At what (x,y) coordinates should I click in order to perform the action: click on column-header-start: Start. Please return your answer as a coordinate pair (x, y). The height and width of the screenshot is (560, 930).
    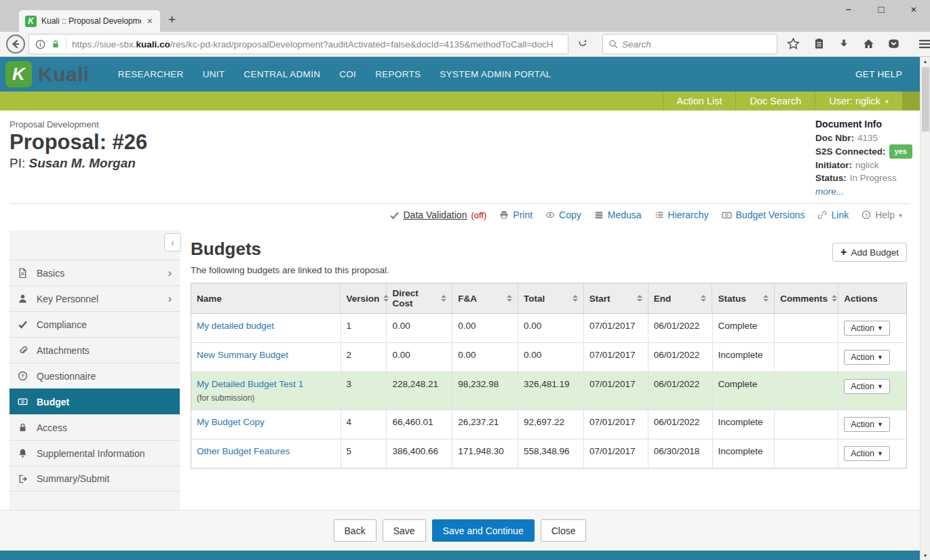
    Looking at the image, I should click on (616, 298).